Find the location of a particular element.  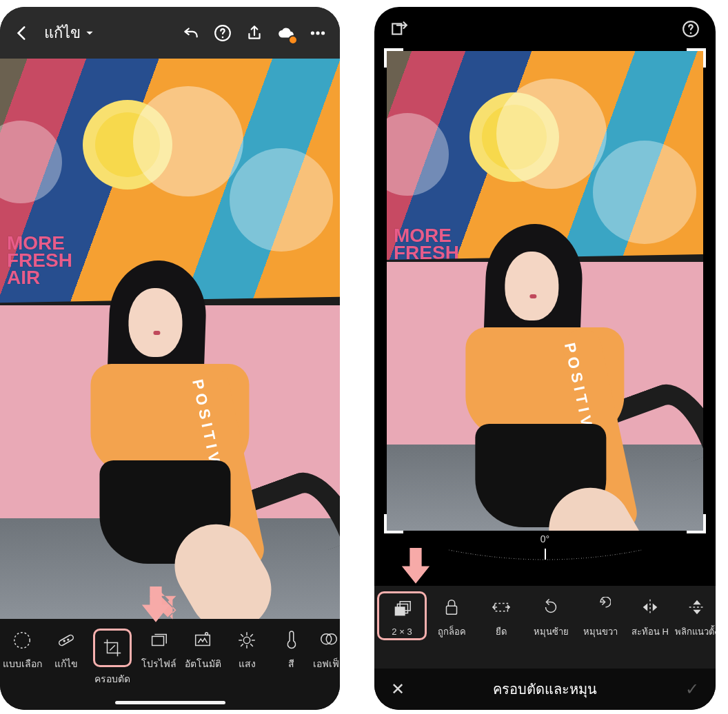

home-indicator is located at coordinates (170, 703).